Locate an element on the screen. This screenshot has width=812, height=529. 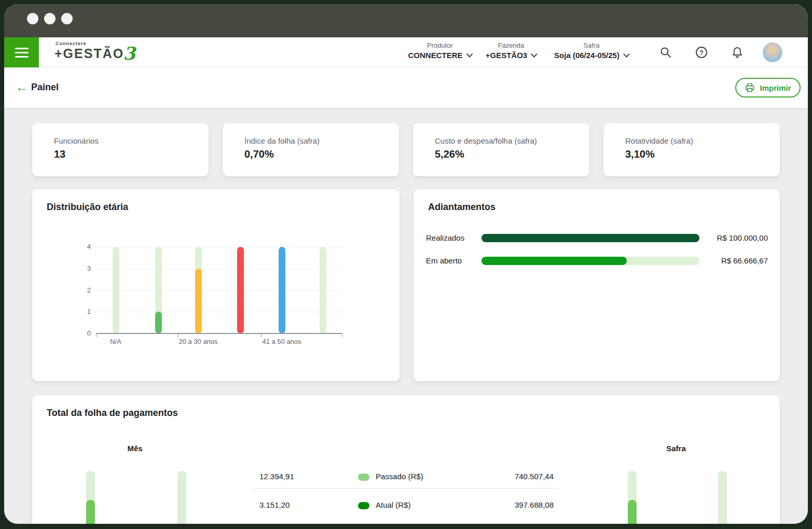
x-axis is located at coordinates (219, 333).